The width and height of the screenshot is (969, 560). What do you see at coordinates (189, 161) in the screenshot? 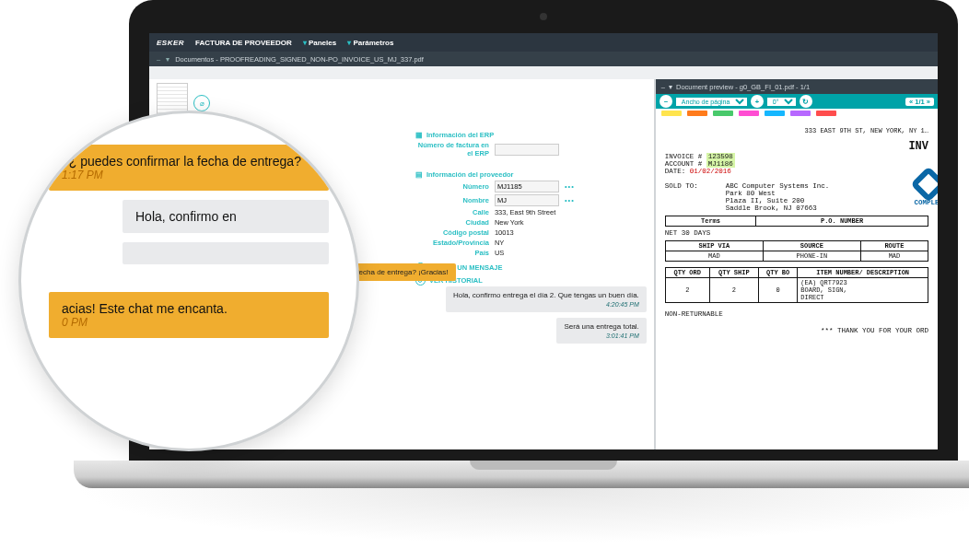
I see `mag-text: , ¿ puedes confirmar la fecha de entrega…` at bounding box center [189, 161].